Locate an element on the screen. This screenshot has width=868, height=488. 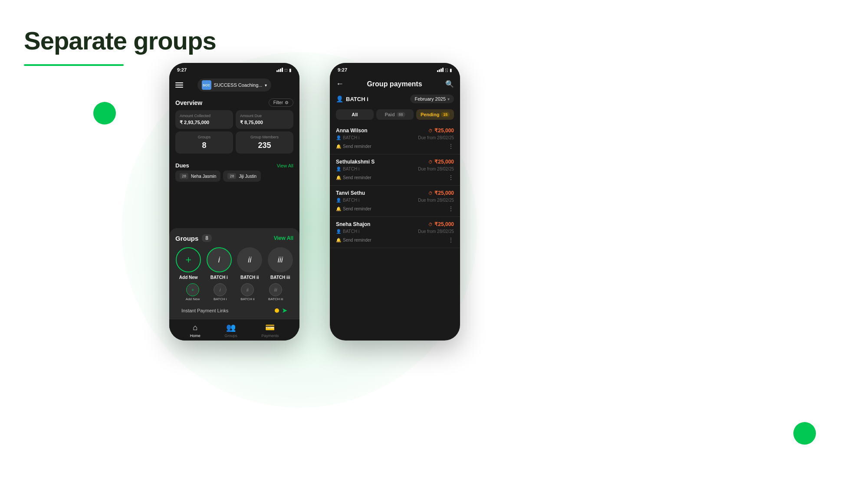
small-nav-add: + Add New is located at coordinates (193, 292).